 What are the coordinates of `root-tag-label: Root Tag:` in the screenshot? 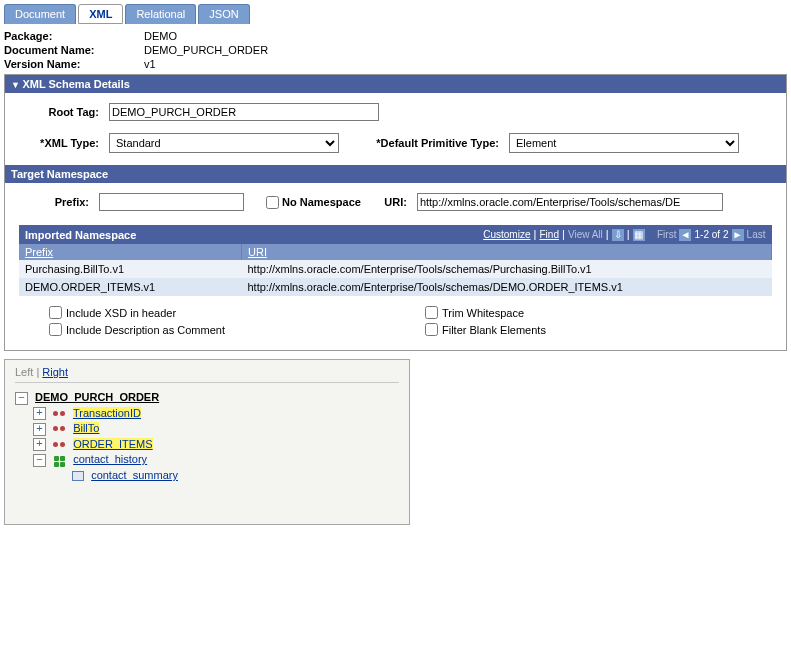 It's located at (59, 112).